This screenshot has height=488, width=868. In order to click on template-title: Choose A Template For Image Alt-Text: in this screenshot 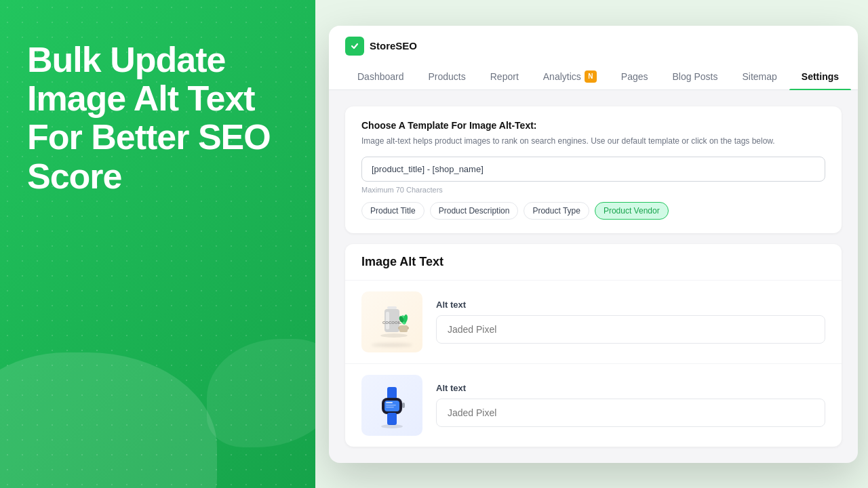, I will do `click(593, 125)`.